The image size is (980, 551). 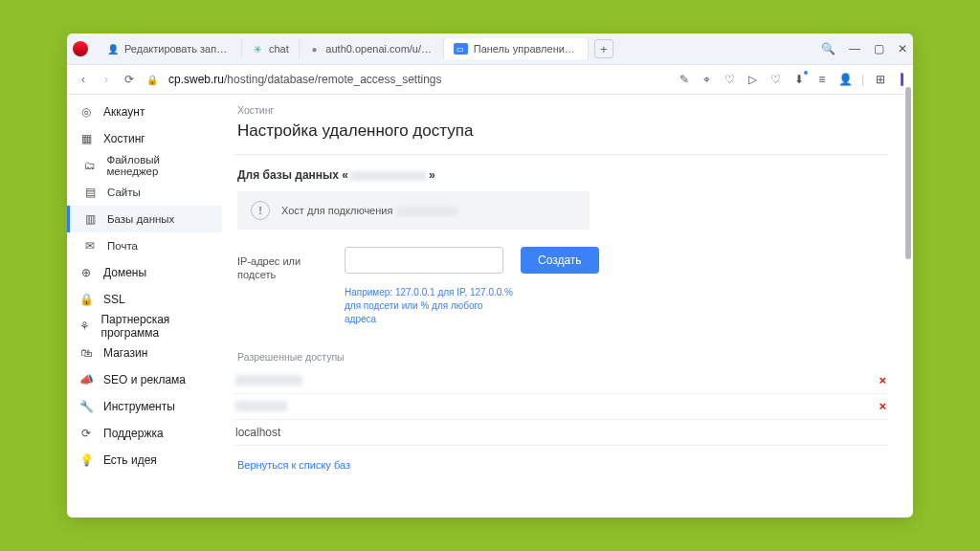 I want to click on favicon-icon: ▭, so click(x=461, y=49).